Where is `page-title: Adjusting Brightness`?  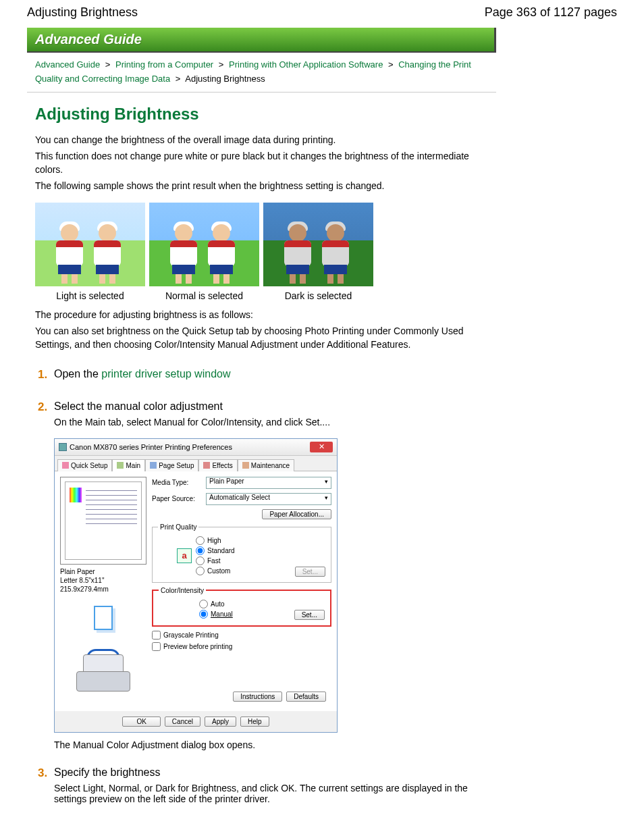
page-title: Adjusting Brightness is located at coordinates (266, 114).